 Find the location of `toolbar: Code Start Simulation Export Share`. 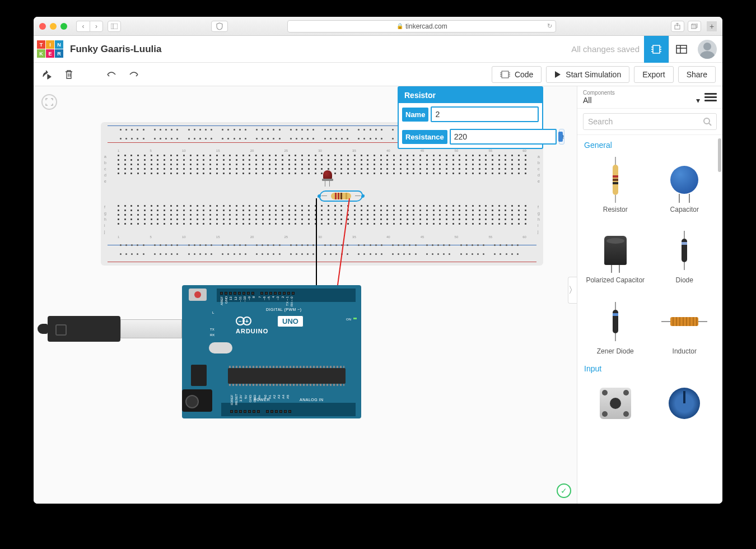

toolbar: Code Start Simulation Export Share is located at coordinates (378, 75).